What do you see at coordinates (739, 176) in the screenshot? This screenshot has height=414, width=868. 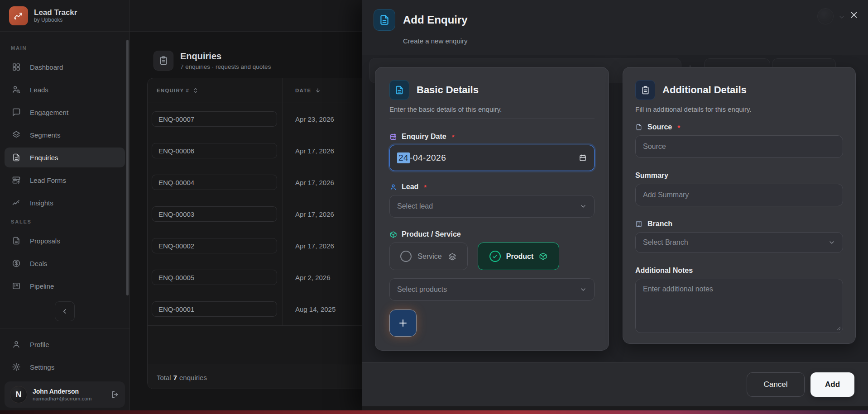 I see `summary-label: Summary` at bounding box center [739, 176].